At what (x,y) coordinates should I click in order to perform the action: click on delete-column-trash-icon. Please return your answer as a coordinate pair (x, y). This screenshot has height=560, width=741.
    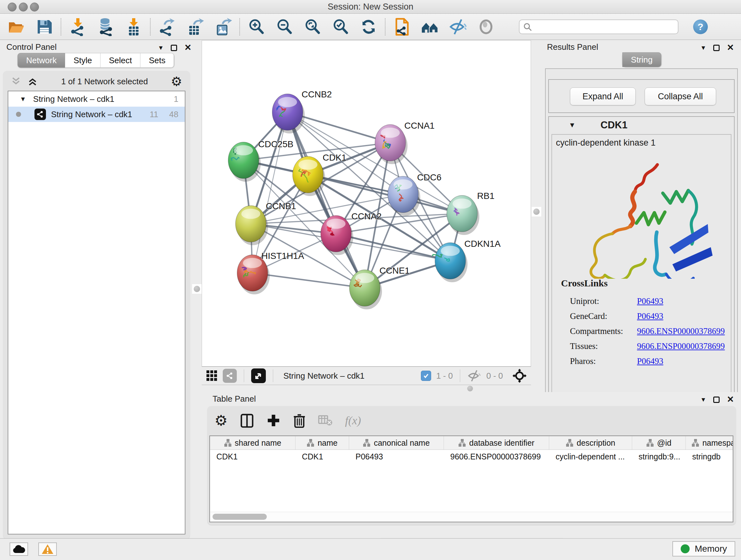
    Looking at the image, I should click on (299, 420).